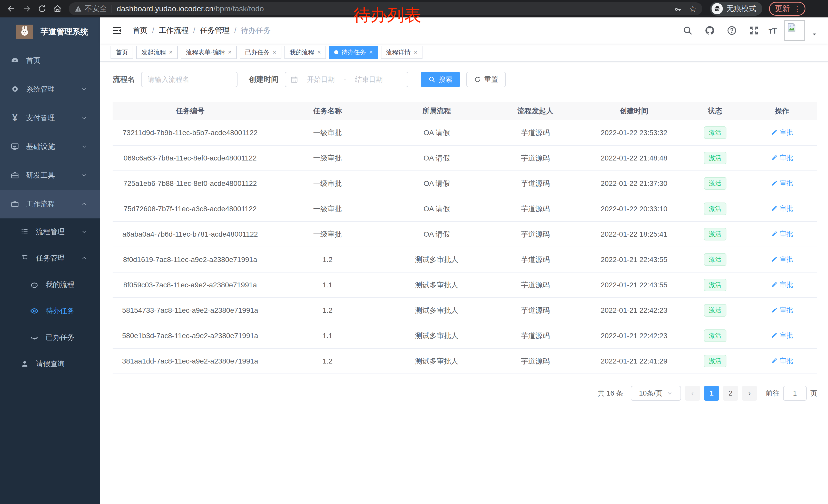 Image resolution: width=828 pixels, height=504 pixels. What do you see at coordinates (50, 118) in the screenshot?
I see `sidebar-item-payment: ¥ 支付管理` at bounding box center [50, 118].